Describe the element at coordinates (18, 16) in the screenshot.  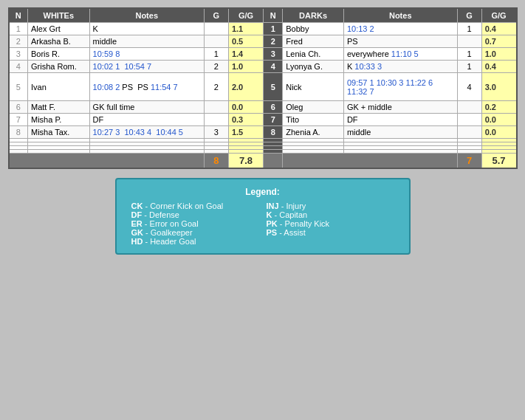
I see `col-header-n-whites: N` at that location.